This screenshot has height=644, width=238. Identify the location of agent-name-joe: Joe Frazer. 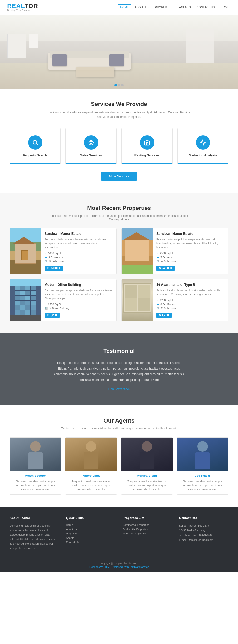
(203, 476).